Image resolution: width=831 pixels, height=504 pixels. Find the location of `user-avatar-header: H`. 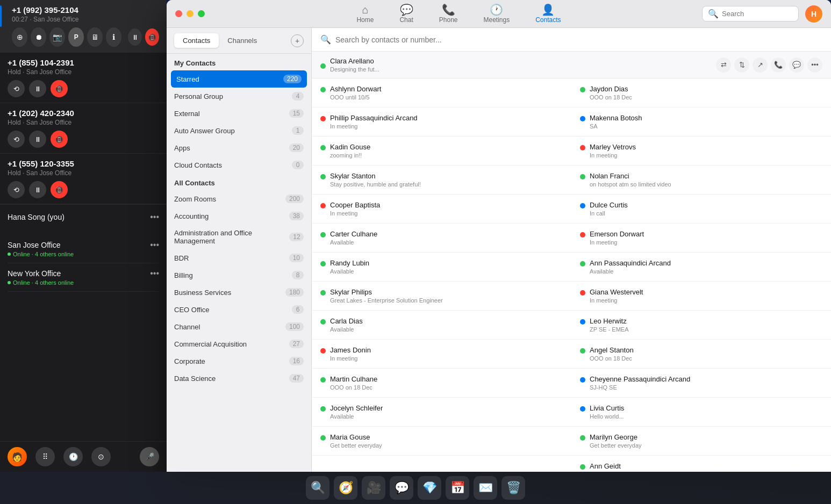

user-avatar-header: H is located at coordinates (814, 14).